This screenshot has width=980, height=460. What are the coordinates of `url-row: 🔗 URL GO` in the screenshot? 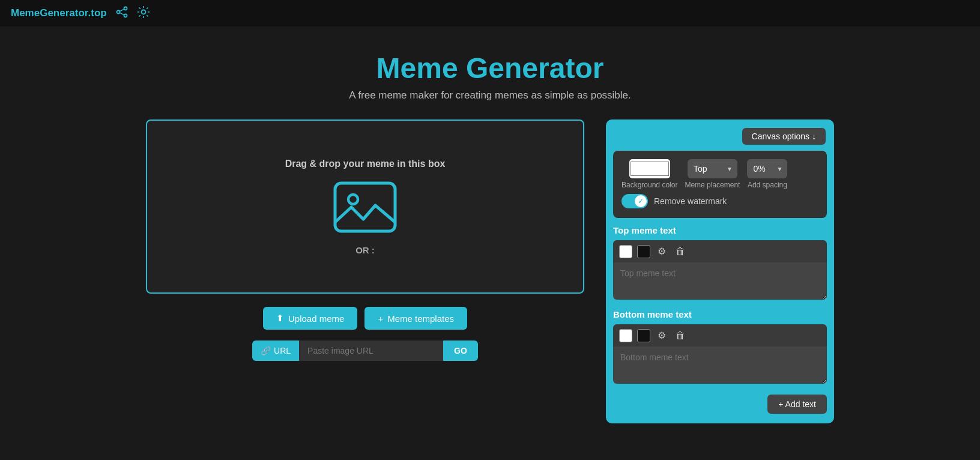 It's located at (365, 351).